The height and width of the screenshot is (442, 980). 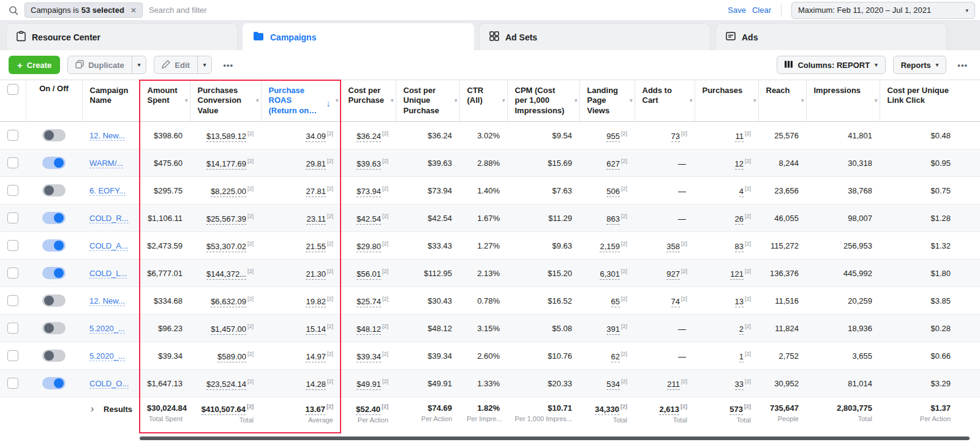 I want to click on save-filter-link: Save, so click(x=737, y=10).